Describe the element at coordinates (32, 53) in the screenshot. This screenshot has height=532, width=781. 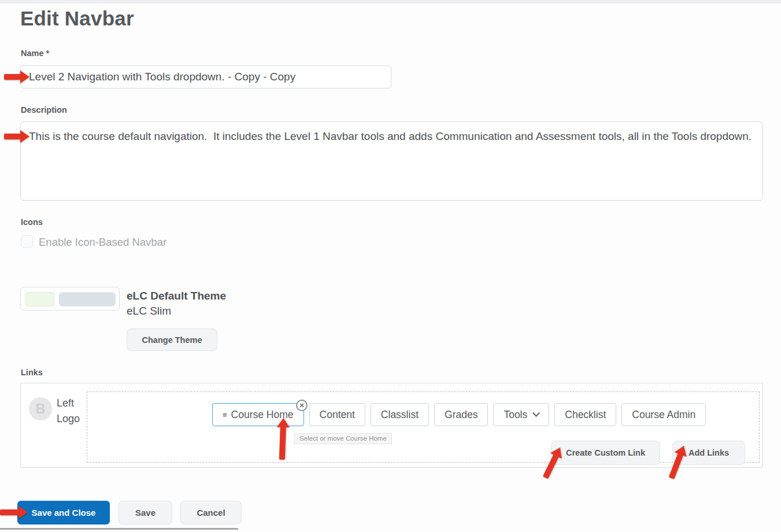
I see `name-label-text: Name` at that location.